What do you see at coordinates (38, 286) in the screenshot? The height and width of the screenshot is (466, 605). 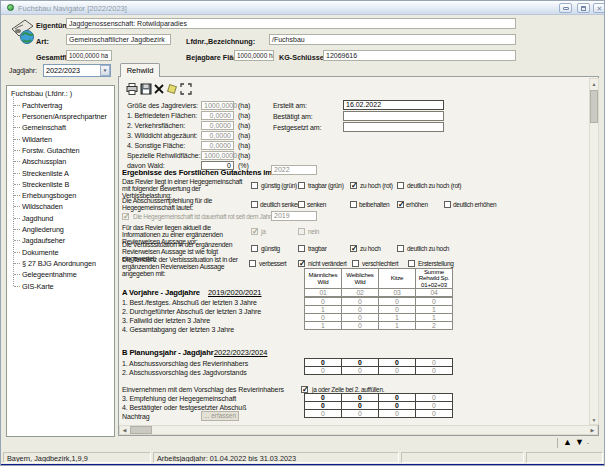 I see `tree-item-gis-karte: GIS-Karte` at bounding box center [38, 286].